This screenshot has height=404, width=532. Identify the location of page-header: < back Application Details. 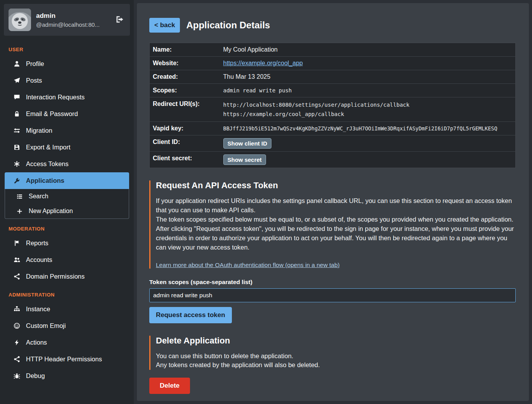
(333, 25).